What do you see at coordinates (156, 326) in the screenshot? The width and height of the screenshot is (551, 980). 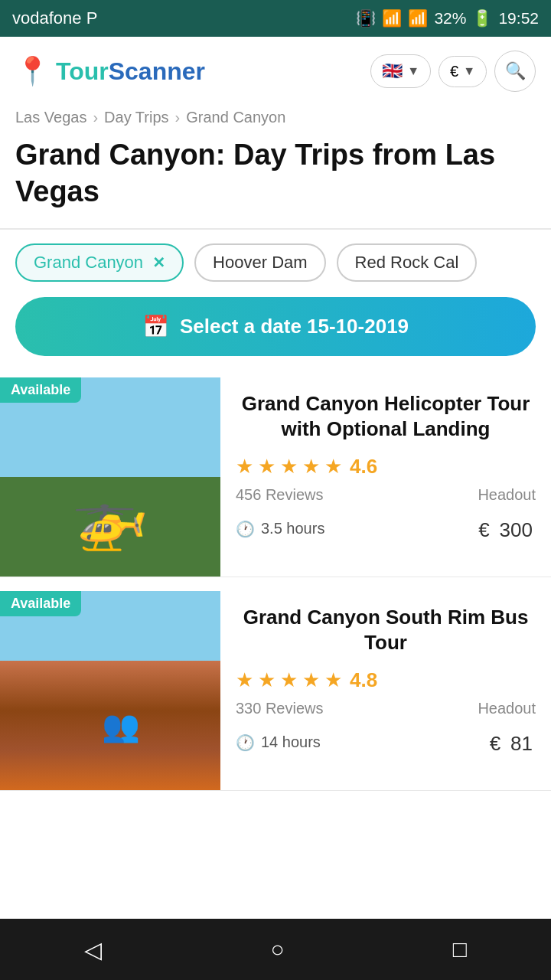 I see `calendar-icon: 📅` at bounding box center [156, 326].